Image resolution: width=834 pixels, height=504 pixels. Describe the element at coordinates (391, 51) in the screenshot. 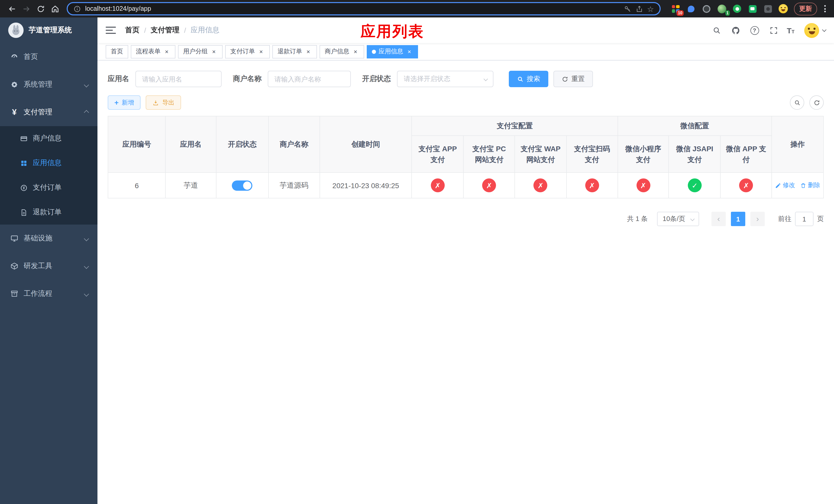

I see `tab-label: 应用信息` at that location.